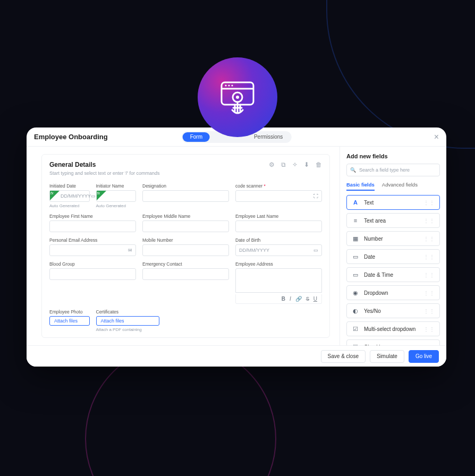 The width and height of the screenshot is (475, 476). Describe the element at coordinates (290, 299) in the screenshot. I see `italic-icon: I` at that location.